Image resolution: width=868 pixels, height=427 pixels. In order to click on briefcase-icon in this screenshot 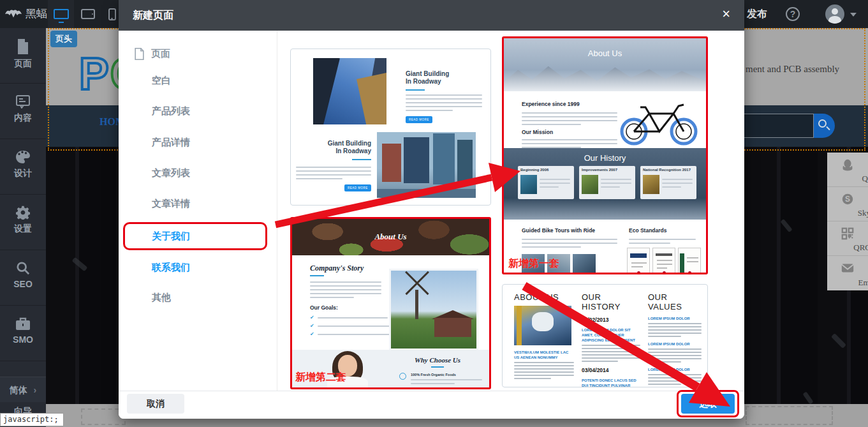, I will do `click(23, 324)`.